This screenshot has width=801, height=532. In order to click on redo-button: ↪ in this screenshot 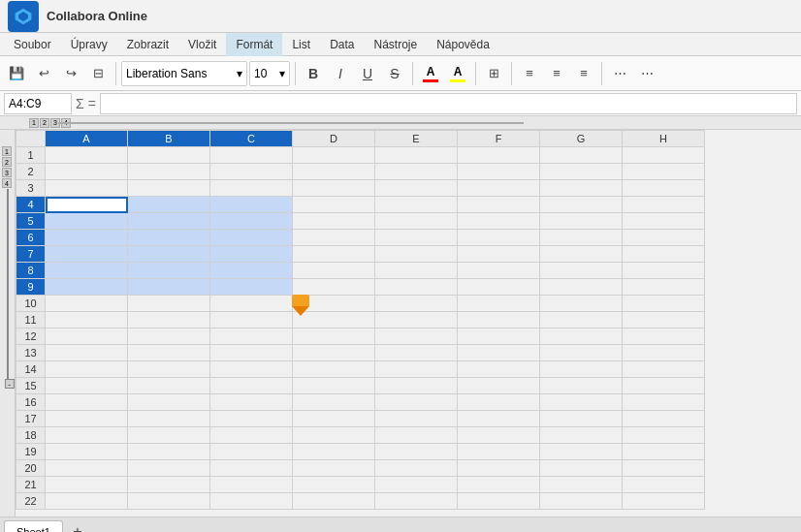, I will do `click(71, 74)`.